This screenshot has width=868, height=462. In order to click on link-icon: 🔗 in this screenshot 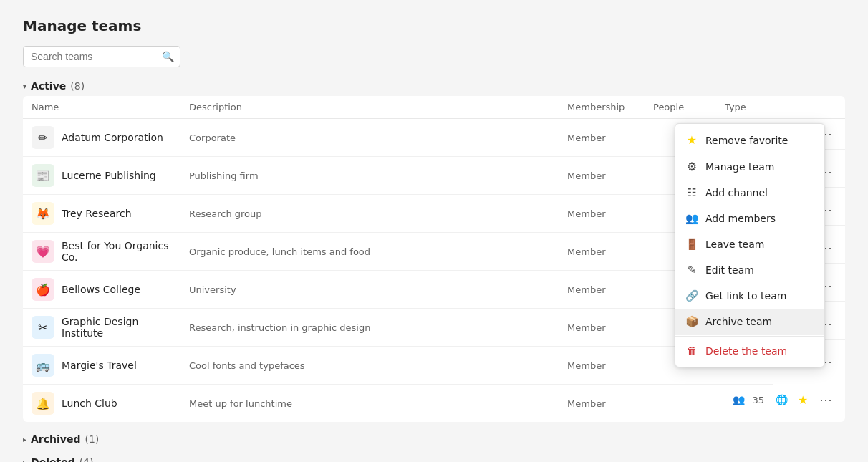, I will do `click(692, 296)`.